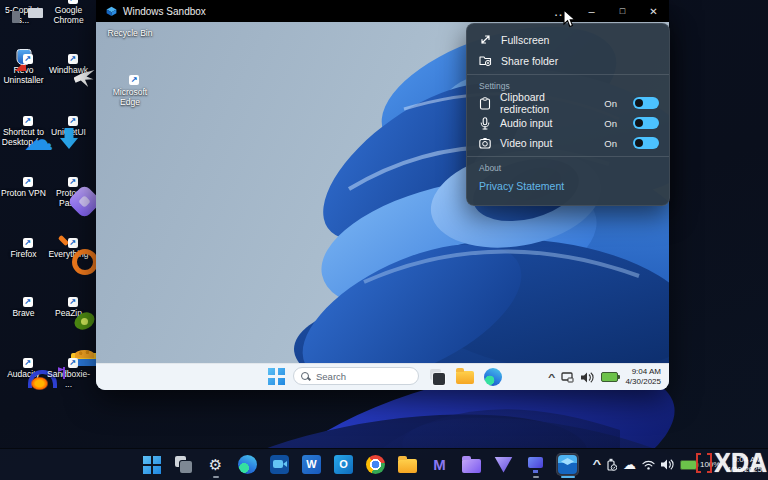 The height and width of the screenshot is (480, 768). I want to click on task-view-button, so click(184, 464).